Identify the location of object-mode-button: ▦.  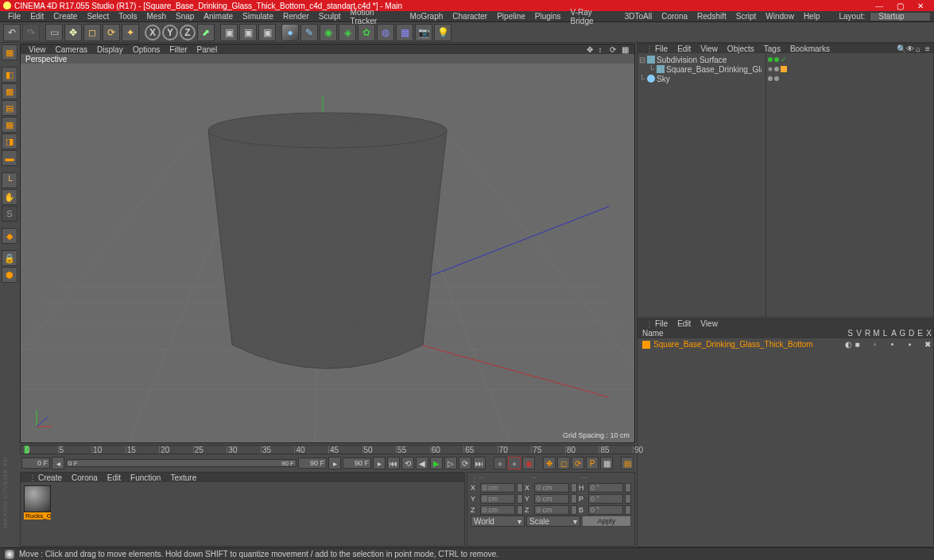
(10, 125).